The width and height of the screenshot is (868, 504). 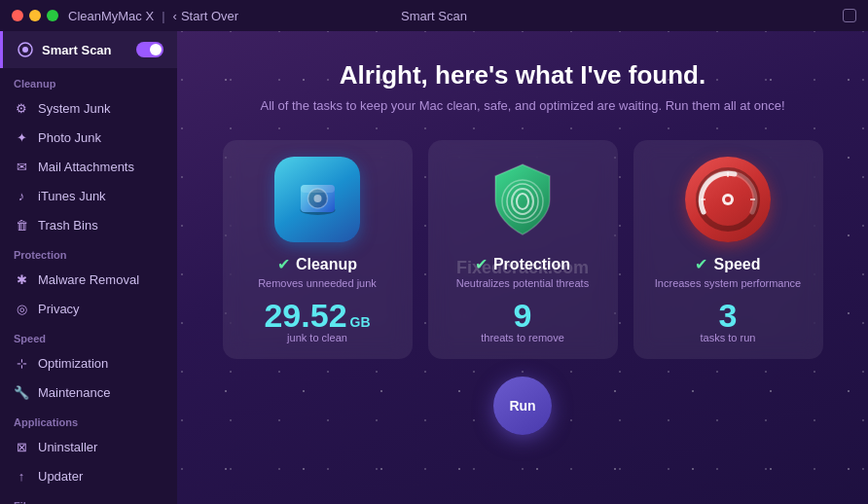 What do you see at coordinates (523, 406) in the screenshot?
I see `run-button-wrap: Run` at bounding box center [523, 406].